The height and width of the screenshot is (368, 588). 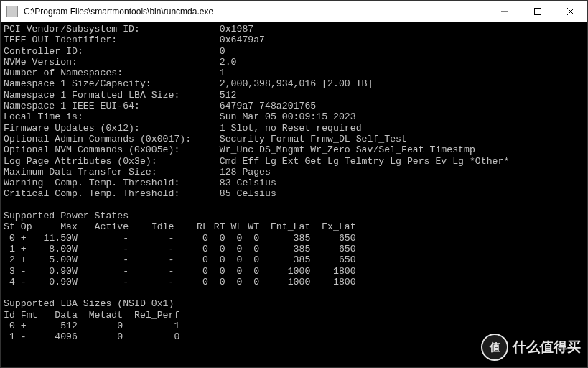 I want to click on minimize-button, so click(x=505, y=12).